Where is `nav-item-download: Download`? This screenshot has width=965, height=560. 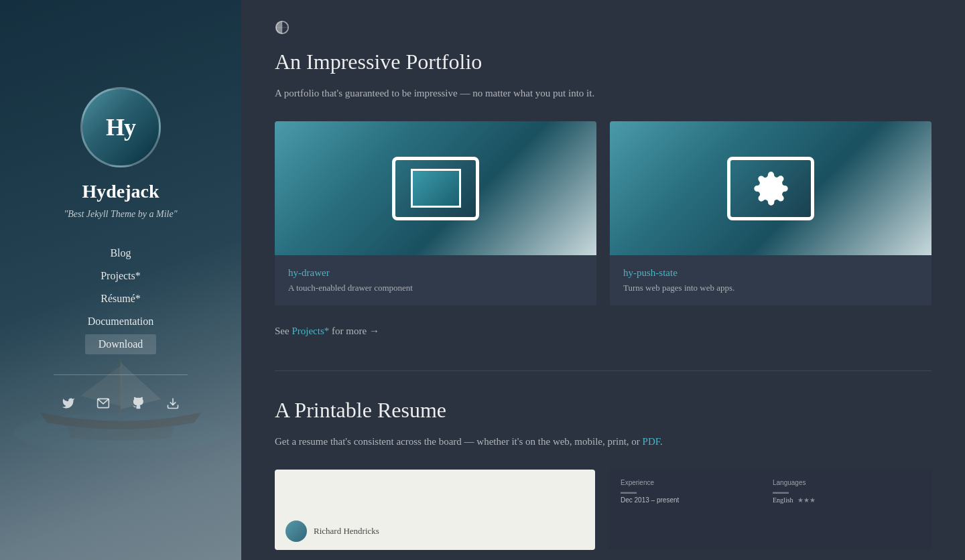
nav-item-download: Download is located at coordinates (121, 344).